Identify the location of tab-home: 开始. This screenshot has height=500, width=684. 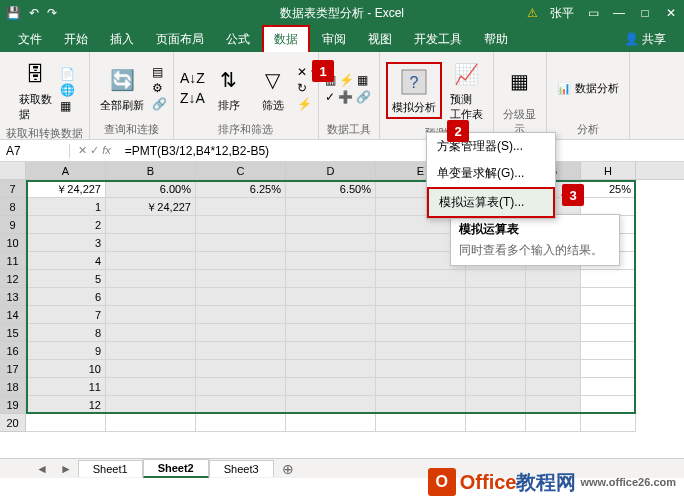
(76, 40).